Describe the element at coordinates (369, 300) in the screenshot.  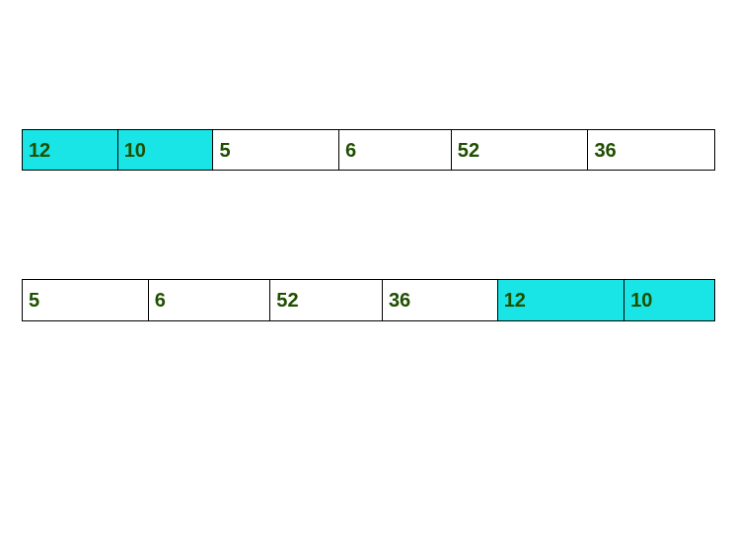
I see `array-row-1: 5652361210` at that location.